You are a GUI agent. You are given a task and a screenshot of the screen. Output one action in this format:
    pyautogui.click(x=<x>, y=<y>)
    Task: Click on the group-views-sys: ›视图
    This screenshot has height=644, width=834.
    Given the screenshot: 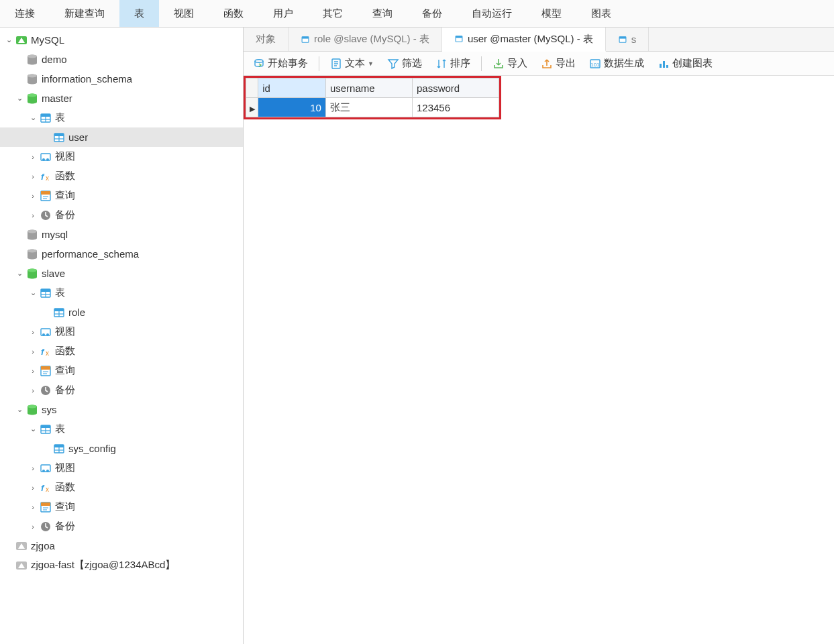 What is the action you would take?
    pyautogui.click(x=121, y=468)
    